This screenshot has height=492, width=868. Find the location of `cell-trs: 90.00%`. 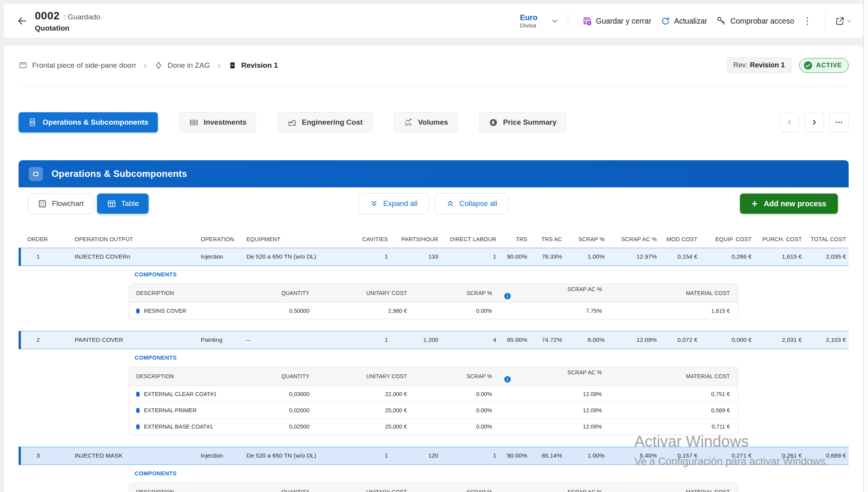

cell-trs: 90.00% is located at coordinates (516, 257).